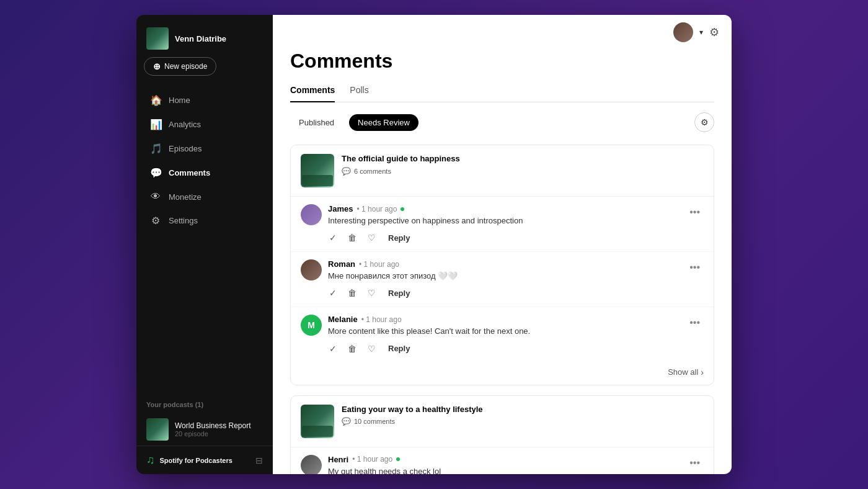 This screenshot has height=489, width=868. I want to click on sidebar-item-comments: 💬 Comments, so click(205, 173).